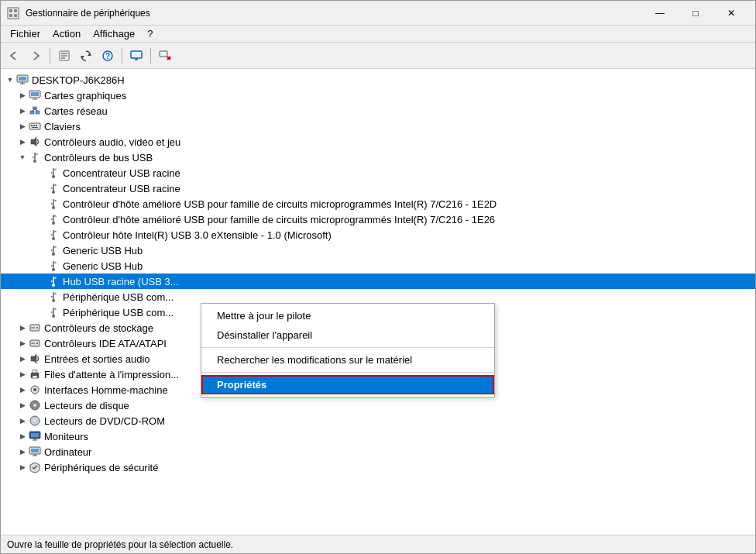 This screenshot has width=756, height=554. What do you see at coordinates (35, 328) in the screenshot?
I see `storage-icon` at bounding box center [35, 328].